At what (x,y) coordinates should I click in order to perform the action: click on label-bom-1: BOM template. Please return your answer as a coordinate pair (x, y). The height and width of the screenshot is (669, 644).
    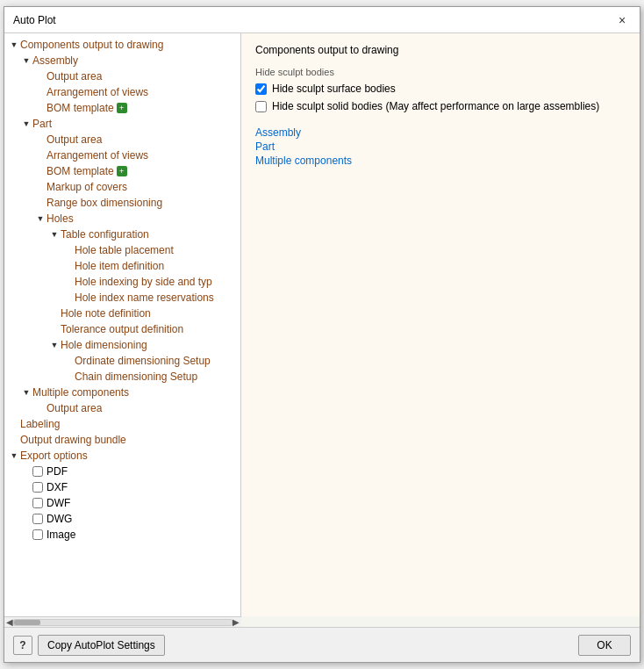
    Looking at the image, I should click on (81, 108).